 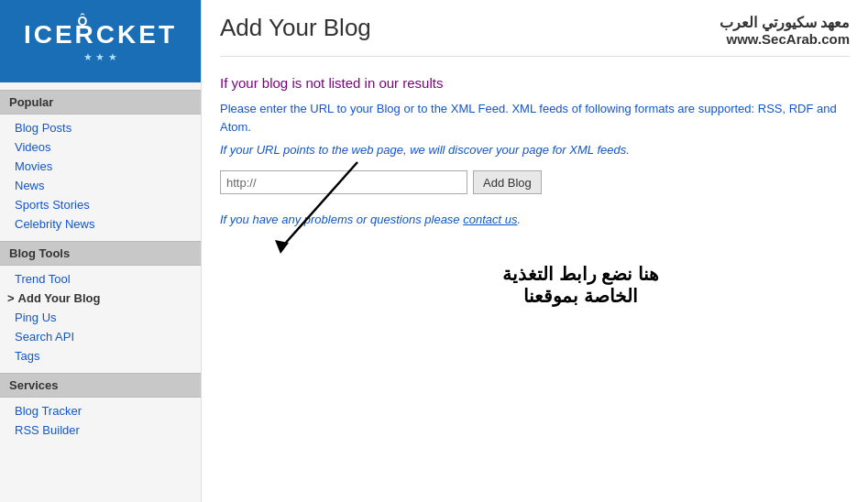 What do you see at coordinates (508, 182) in the screenshot?
I see `add-blog-button: Add Blog` at bounding box center [508, 182].